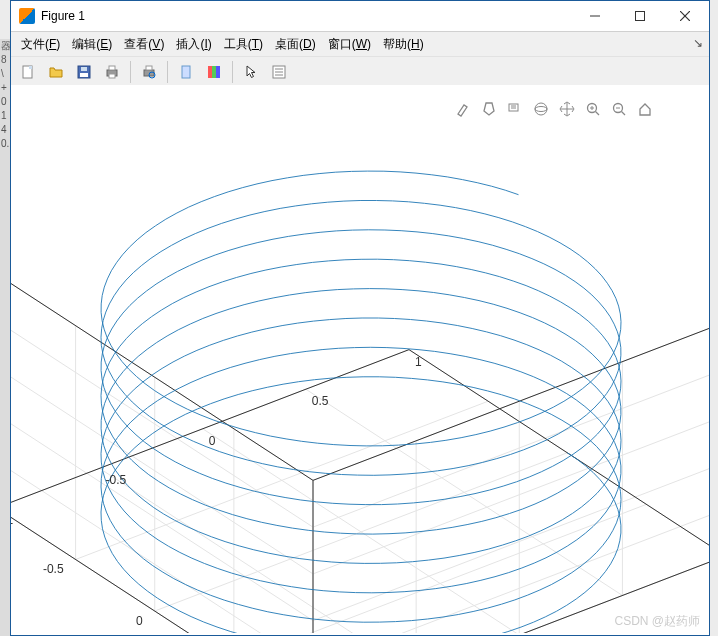 This screenshot has height=636, width=718. Describe the element at coordinates (489, 109) in the screenshot. I see `notes-icon` at that location.